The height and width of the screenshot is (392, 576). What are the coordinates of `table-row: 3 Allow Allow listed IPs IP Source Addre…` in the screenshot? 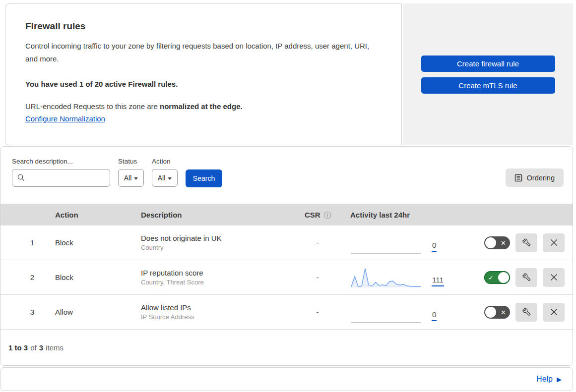 It's located at (287, 312).